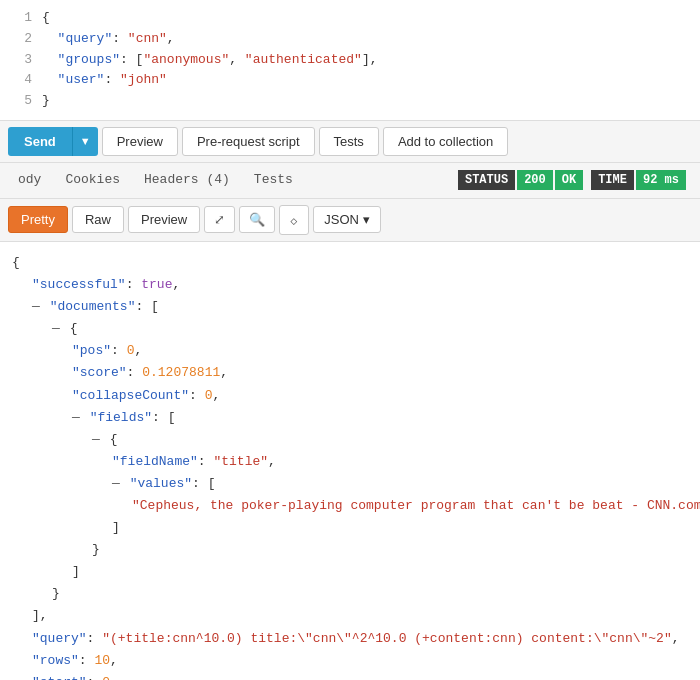 This screenshot has height=680, width=700. I want to click on tab-tests: Tests, so click(274, 180).